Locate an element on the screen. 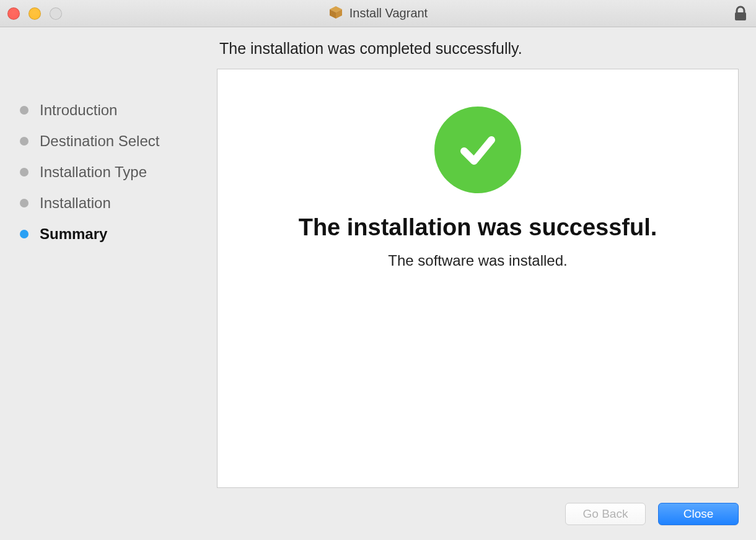 The width and height of the screenshot is (756, 540). button-label: Close is located at coordinates (699, 514).